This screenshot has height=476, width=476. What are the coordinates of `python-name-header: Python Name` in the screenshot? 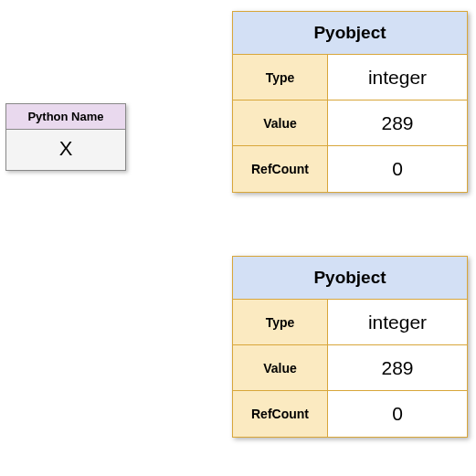 It's located at (66, 117).